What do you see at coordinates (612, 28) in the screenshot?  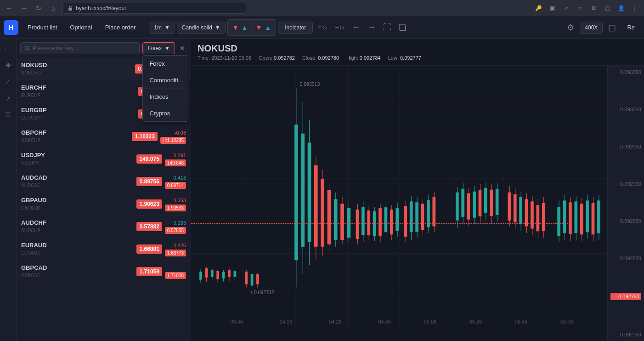 I see `layout-button: ◫` at bounding box center [612, 28].